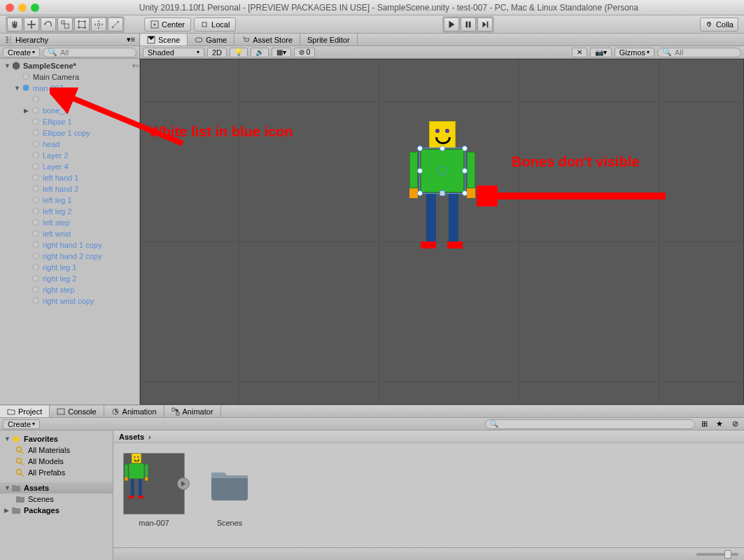 Image resolution: width=744 pixels, height=560 pixels. What do you see at coordinates (451, 24) in the screenshot?
I see `play-button` at bounding box center [451, 24].